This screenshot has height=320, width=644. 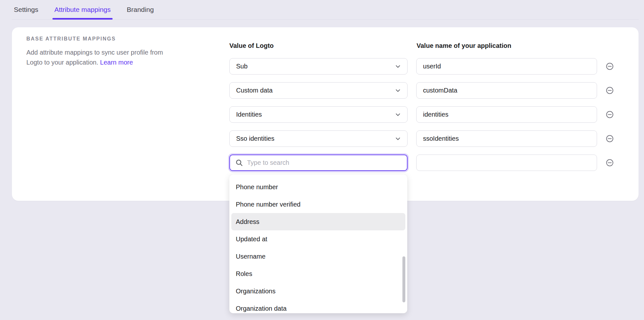 What do you see at coordinates (325, 163) in the screenshot?
I see `search-input` at bounding box center [325, 163].